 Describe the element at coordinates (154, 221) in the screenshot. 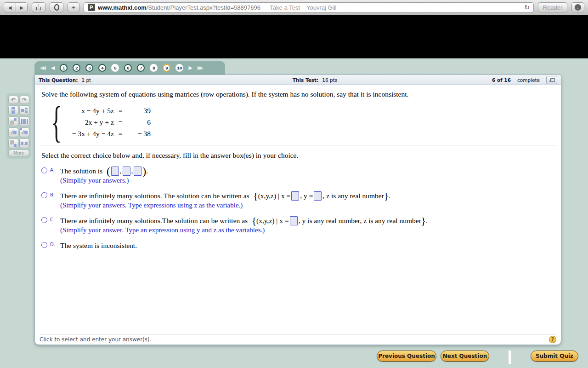

I see `choice-c-text: There are infinitely many solutions.The …` at that location.